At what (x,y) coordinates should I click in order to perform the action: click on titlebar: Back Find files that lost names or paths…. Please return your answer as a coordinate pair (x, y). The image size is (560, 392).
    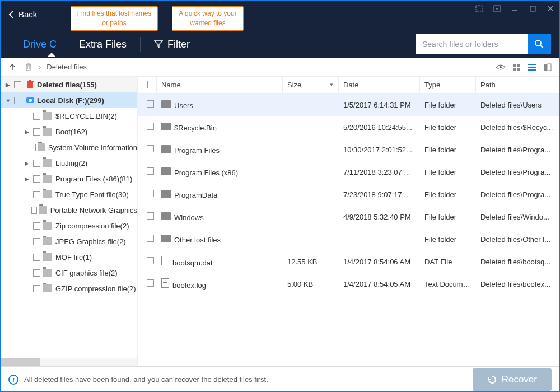
    Looking at the image, I should click on (280, 16).